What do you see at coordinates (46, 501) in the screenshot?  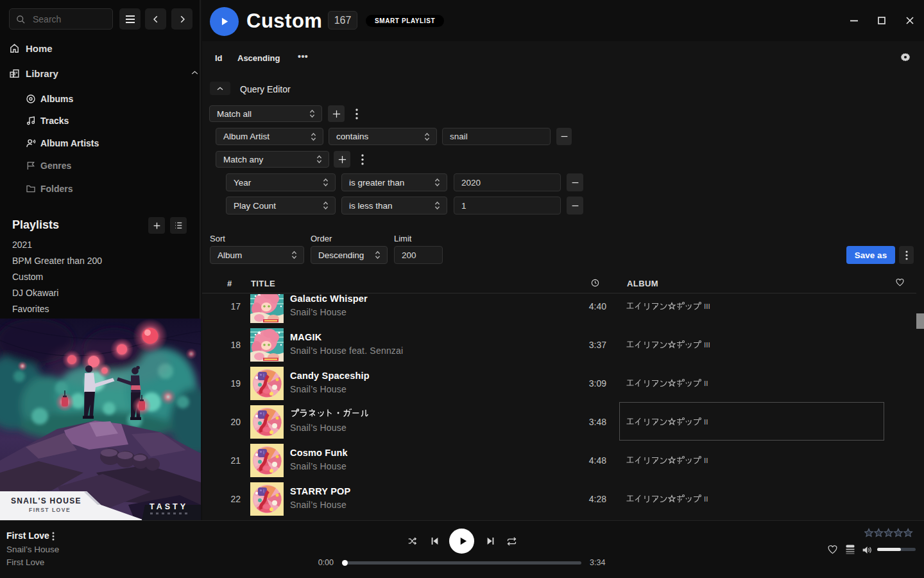 I see `svg-text: SNAIL'S HOUSE` at bounding box center [46, 501].